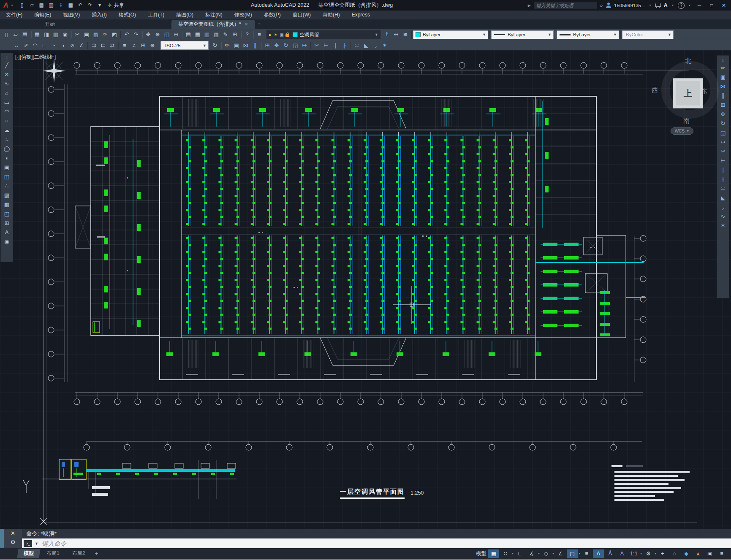 The image size is (731, 560). Describe the element at coordinates (588, 35) in the screenshot. I see `lineweight-combobox: ByLayer ▼` at that location.